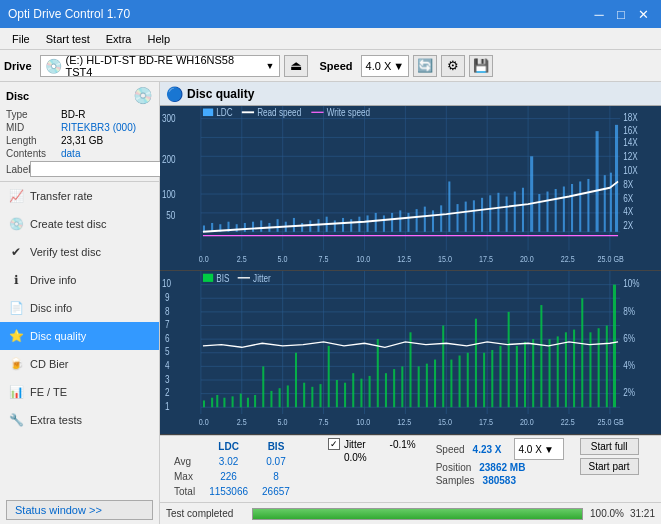 The height and width of the screenshot is (524, 661). What do you see at coordinates (184, 462) in the screenshot?
I see `avg-label: Avg` at bounding box center [184, 462].